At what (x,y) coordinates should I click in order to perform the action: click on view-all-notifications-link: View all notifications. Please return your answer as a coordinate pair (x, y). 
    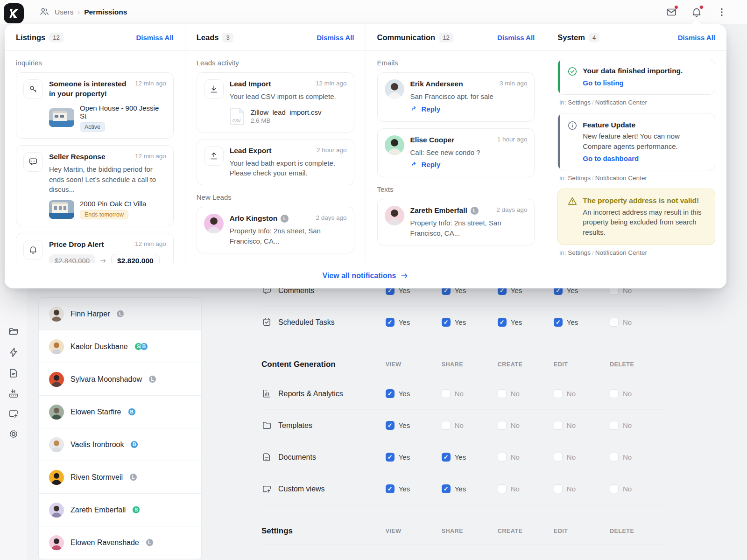
    Looking at the image, I should click on (366, 276).